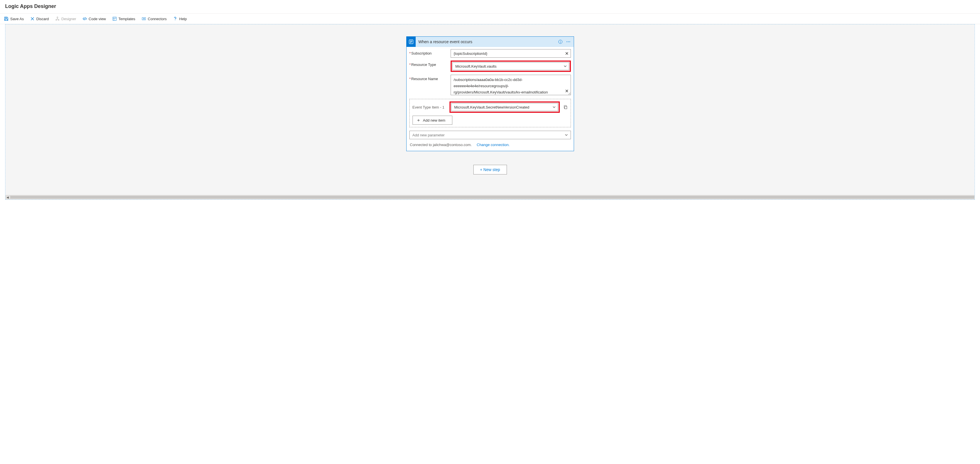  What do you see at coordinates (17, 19) in the screenshot?
I see `save-as-label: Save As` at bounding box center [17, 19].